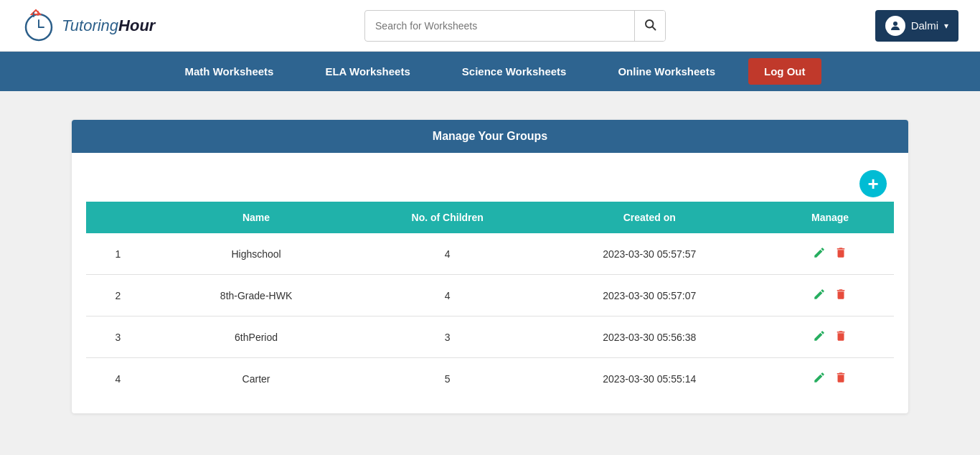 The width and height of the screenshot is (980, 455). Describe the element at coordinates (118, 296) in the screenshot. I see `row-num: 2` at that location.